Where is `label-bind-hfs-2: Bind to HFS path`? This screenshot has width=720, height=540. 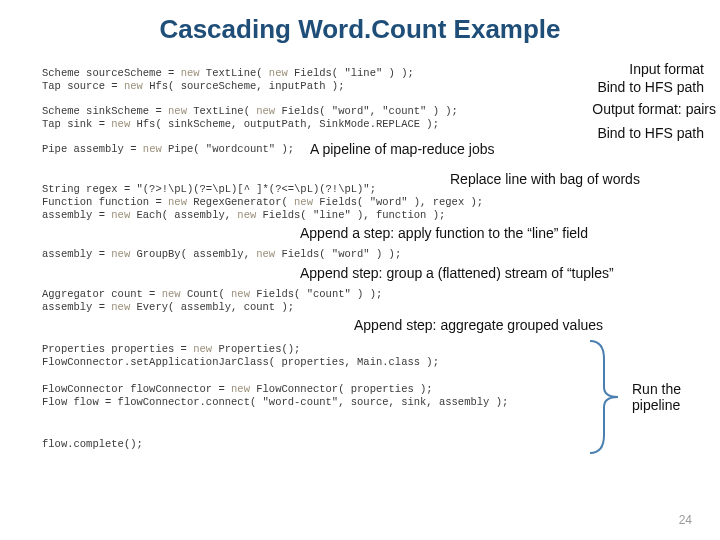
label-bind-hfs-2: Bind to HFS path is located at coordinates (650, 133).